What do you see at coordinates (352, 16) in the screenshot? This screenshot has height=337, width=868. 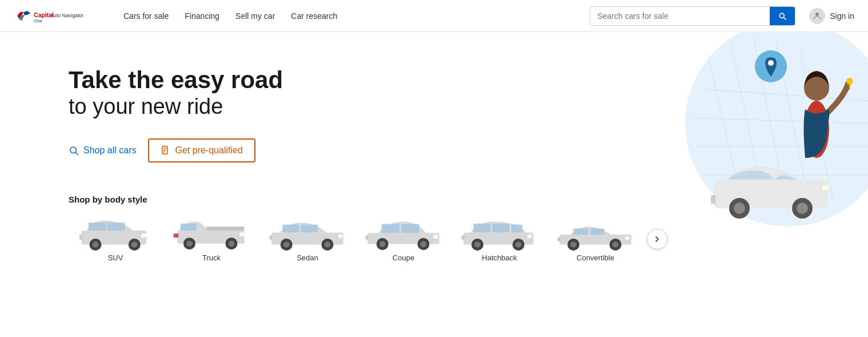 I see `main-nav: Cars for sale Financing Sell my car Car …` at bounding box center [352, 16].